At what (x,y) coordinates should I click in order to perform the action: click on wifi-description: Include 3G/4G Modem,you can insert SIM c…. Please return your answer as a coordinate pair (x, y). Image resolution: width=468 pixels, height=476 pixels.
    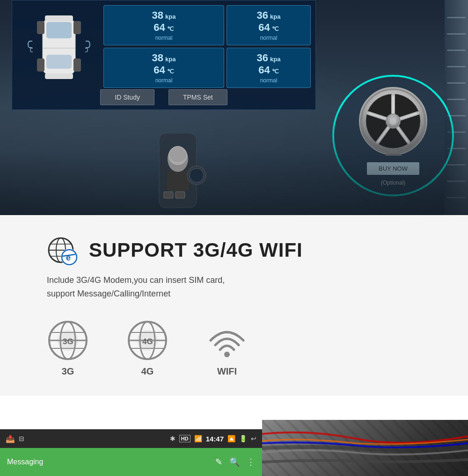
    Looking at the image, I should click on (136, 287).